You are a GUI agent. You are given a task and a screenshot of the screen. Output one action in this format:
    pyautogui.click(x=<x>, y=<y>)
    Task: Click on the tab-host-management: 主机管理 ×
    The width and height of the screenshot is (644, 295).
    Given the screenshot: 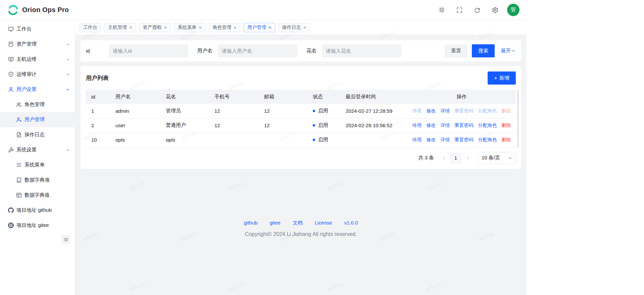 What is the action you would take?
    pyautogui.click(x=120, y=28)
    